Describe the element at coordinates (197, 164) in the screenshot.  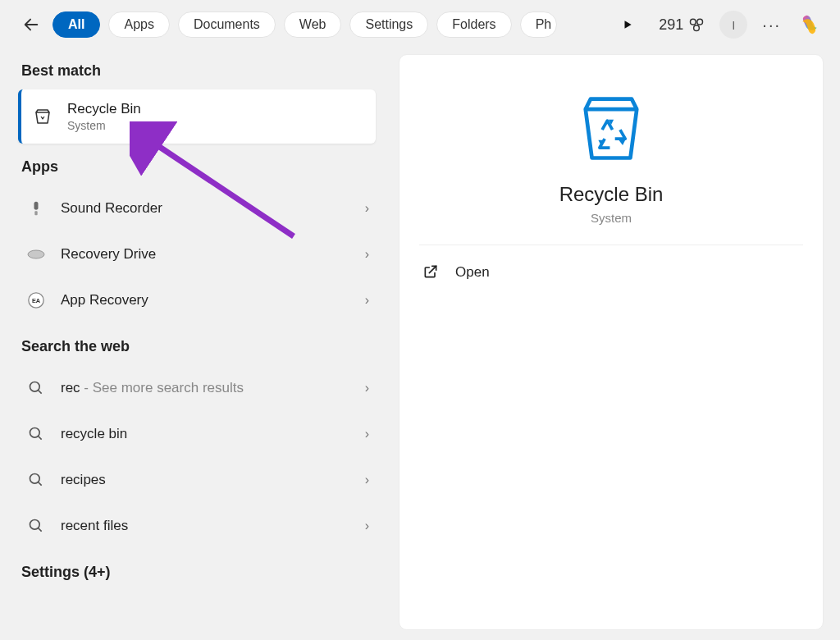
I see `apps-heading: Apps` at that location.